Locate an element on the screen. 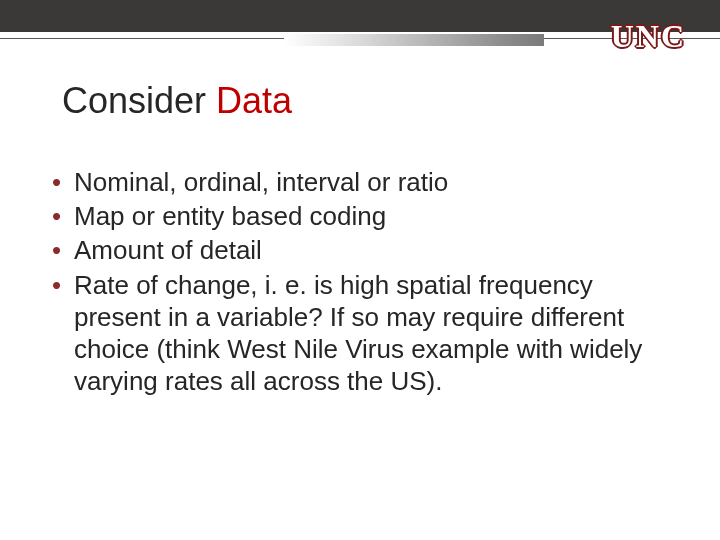  unc-logo: UNC is located at coordinates (648, 36).